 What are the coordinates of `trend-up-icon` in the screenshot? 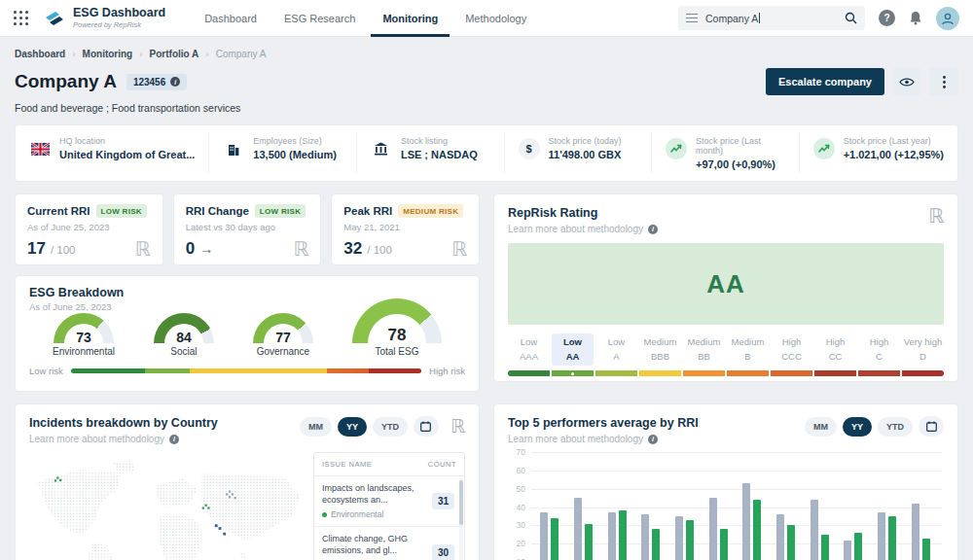 It's located at (676, 149).